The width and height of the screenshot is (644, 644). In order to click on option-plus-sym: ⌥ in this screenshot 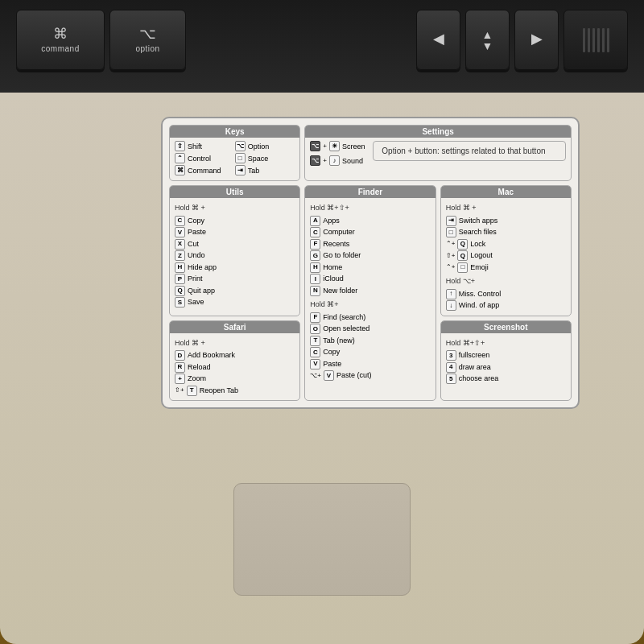, I will do `click(316, 147)`.